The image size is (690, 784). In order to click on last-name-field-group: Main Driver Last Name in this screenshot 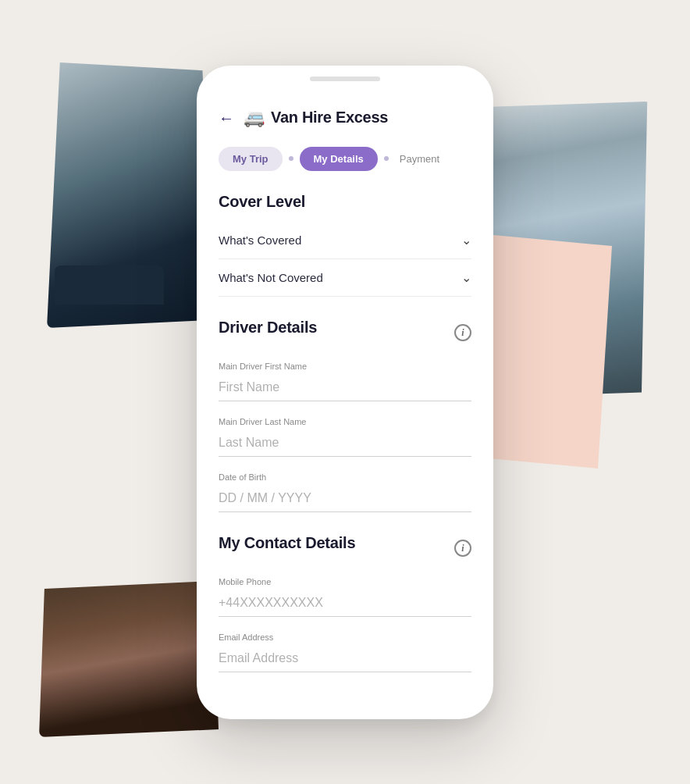, I will do `click(345, 437)`.